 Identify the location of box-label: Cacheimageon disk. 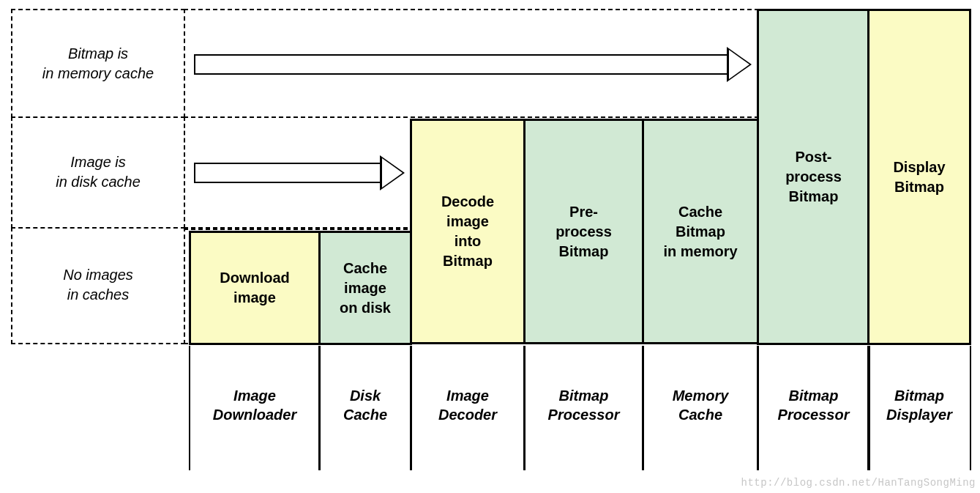
(365, 289).